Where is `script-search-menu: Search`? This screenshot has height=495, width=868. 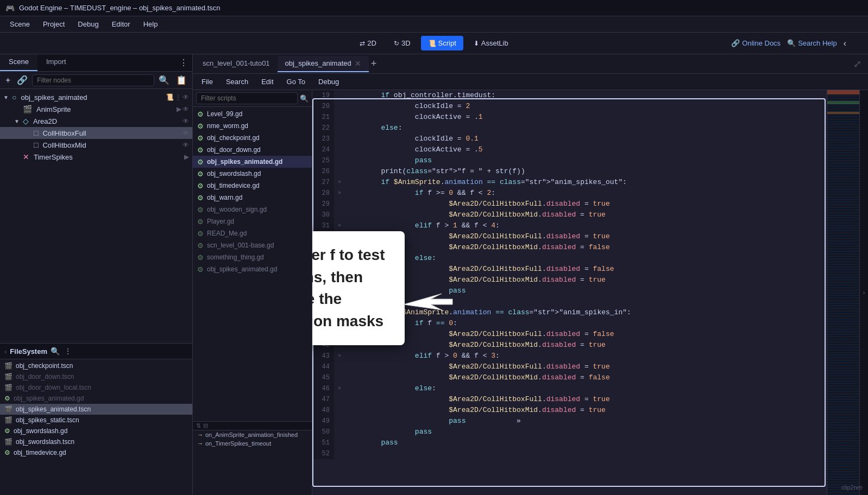
script-search-menu: Search is located at coordinates (237, 81).